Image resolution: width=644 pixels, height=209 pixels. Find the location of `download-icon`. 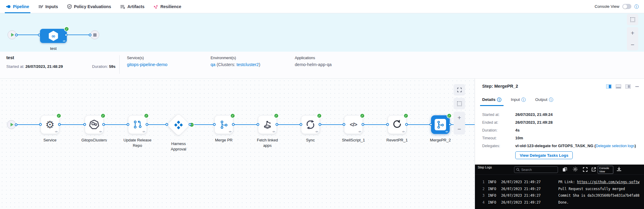

download-icon is located at coordinates (619, 169).